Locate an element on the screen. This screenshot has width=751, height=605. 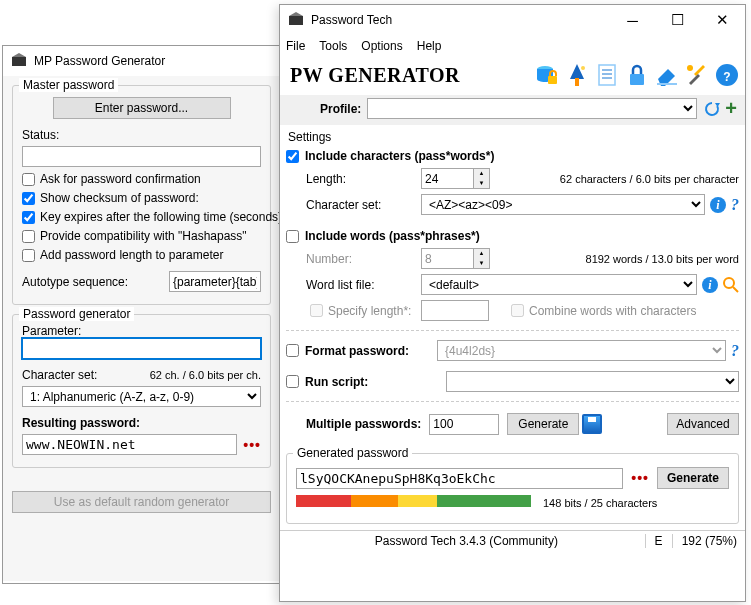
browse-icon is located at coordinates (731, 285).